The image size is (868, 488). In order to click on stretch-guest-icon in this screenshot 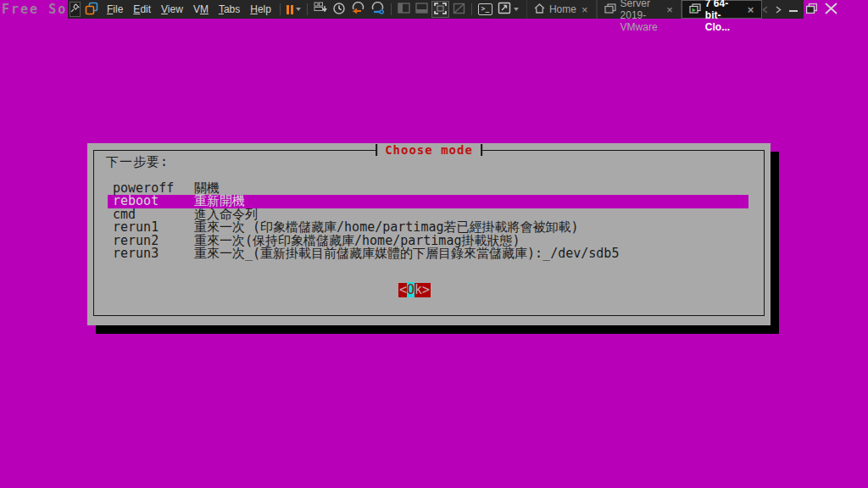, I will do `click(504, 9)`.